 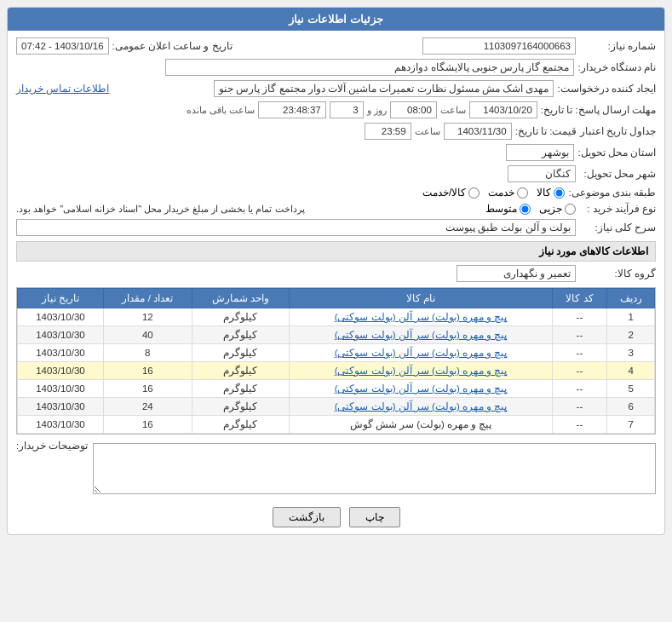 What do you see at coordinates (336, 46) in the screenshot?
I see `row-shomara: شماره نیاز: 1103097164000663 تاریخ و ساع…` at bounding box center [336, 46].